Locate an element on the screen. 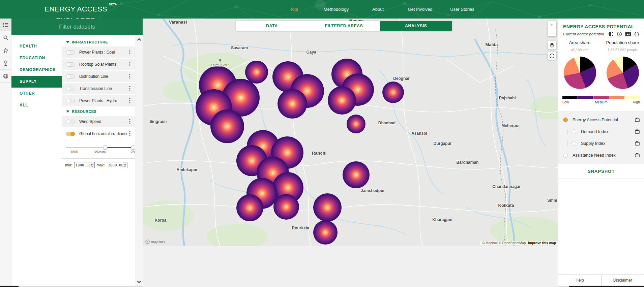  sidebar-category-demographics: DEMOGRAPHICS is located at coordinates (36, 70).